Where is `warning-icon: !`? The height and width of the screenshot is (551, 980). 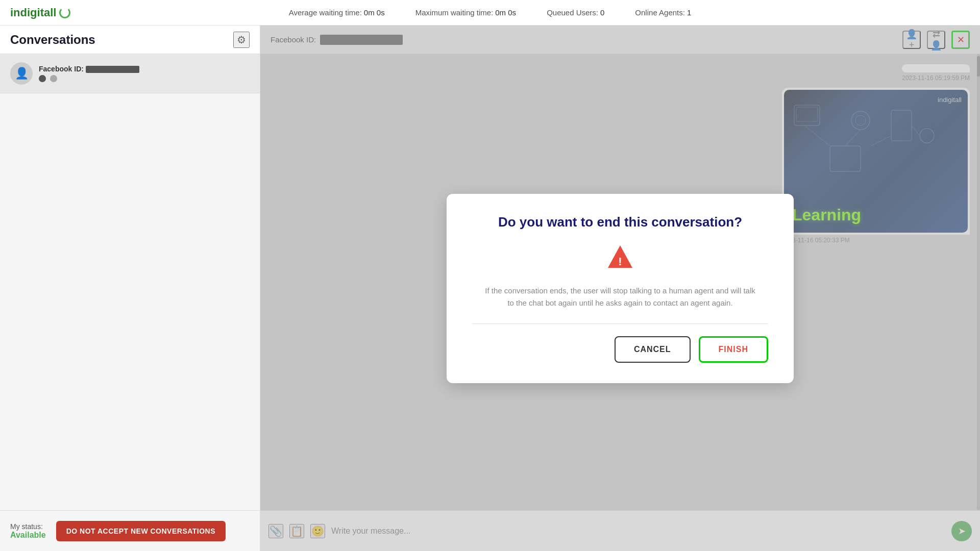
warning-icon: ! is located at coordinates (620, 259).